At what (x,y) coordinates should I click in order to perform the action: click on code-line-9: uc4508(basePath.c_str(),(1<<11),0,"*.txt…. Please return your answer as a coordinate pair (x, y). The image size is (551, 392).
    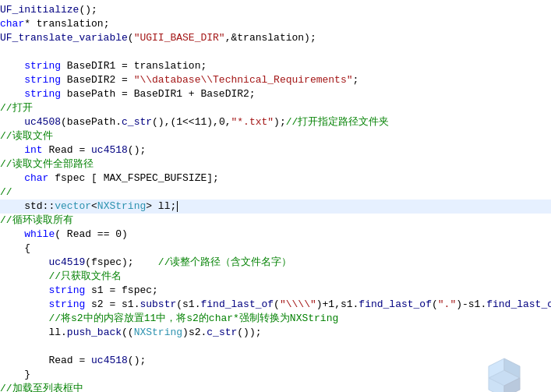
    Looking at the image, I should click on (276, 122).